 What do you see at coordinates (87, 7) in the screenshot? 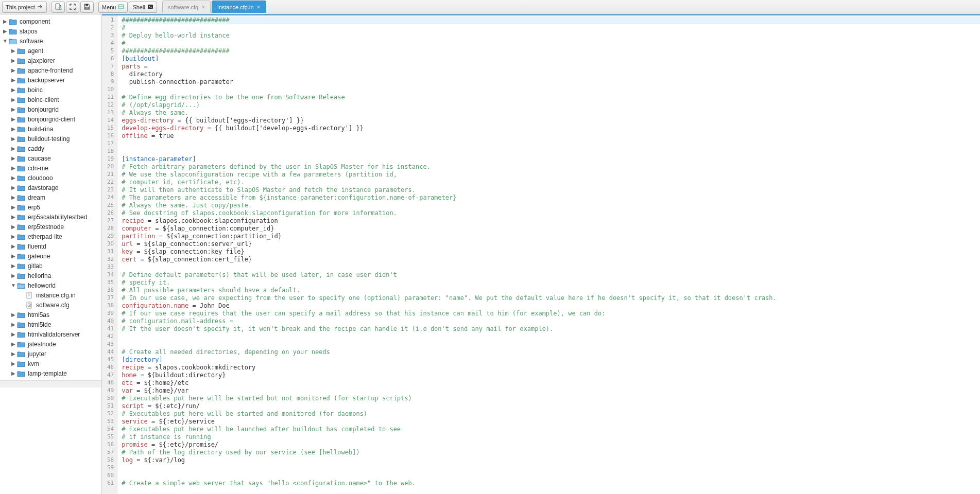
I see `save-button` at bounding box center [87, 7].